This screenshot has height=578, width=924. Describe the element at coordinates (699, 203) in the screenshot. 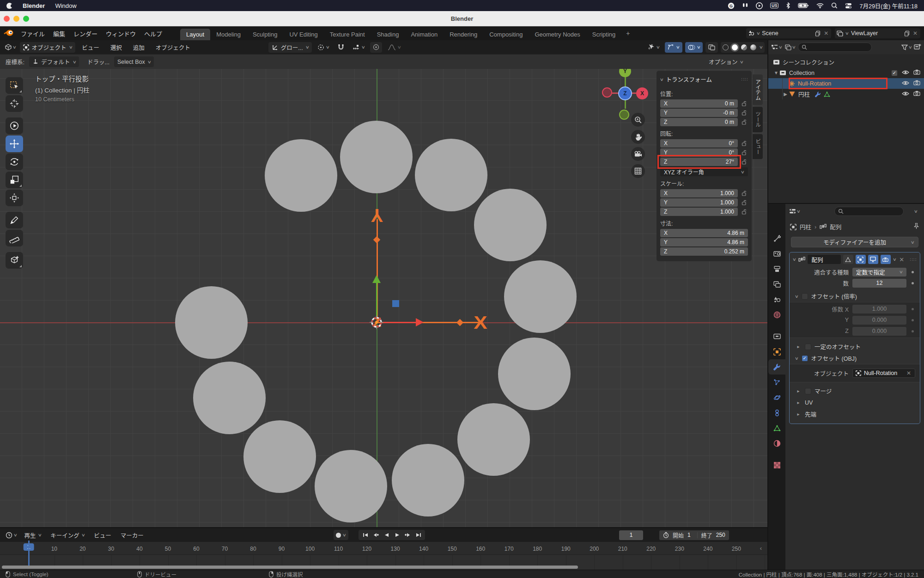

I see `transform-value-field: Y1.000` at that location.